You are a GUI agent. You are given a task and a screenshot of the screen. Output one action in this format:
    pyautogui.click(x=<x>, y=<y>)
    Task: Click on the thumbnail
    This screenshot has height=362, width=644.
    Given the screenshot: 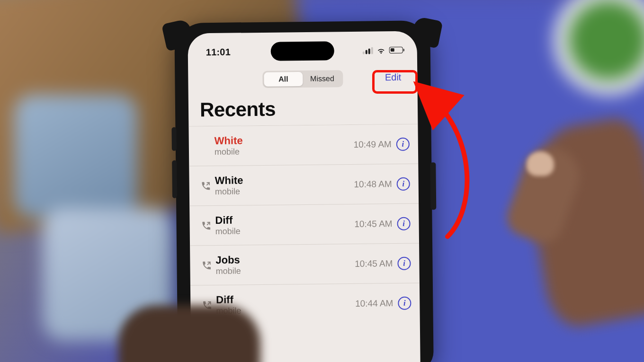 What is the action you would take?
    pyautogui.click(x=540, y=164)
    